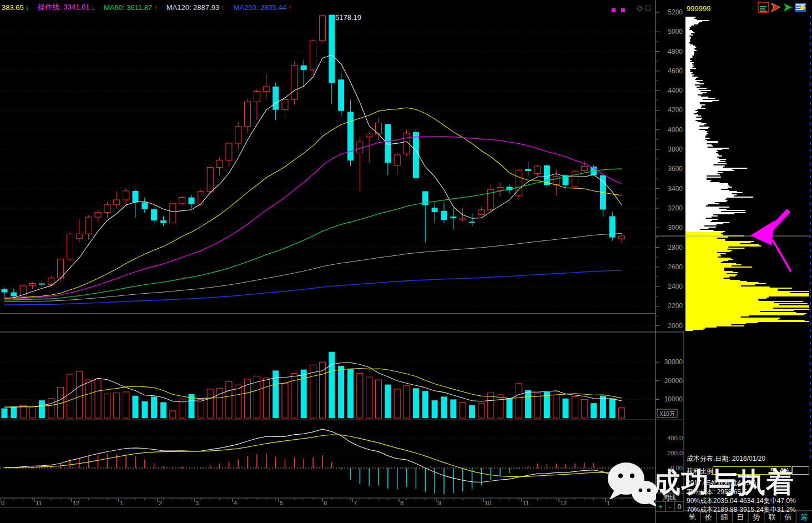  I want to click on watermark-text: 成功与执着, so click(724, 483).